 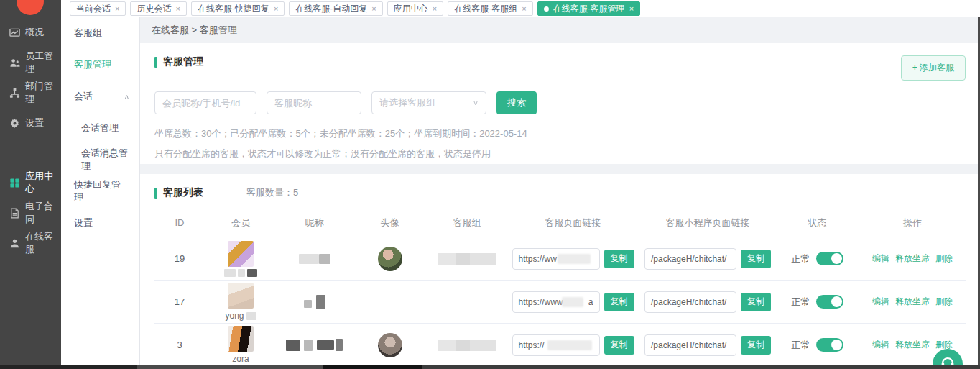 I want to click on app-center-icon, so click(x=14, y=183).